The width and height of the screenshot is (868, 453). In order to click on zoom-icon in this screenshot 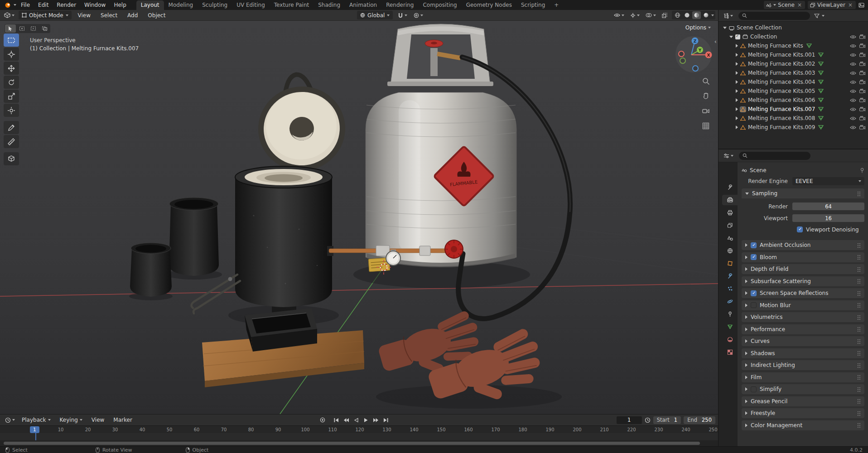, I will do `click(706, 81)`.